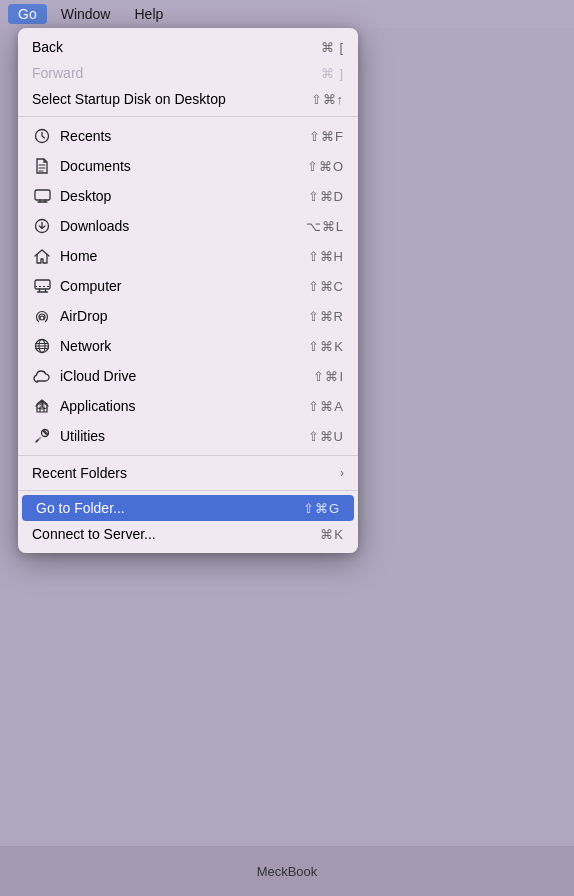  What do you see at coordinates (174, 196) in the screenshot?
I see `menu-item-desktop-label: Desktop` at bounding box center [174, 196].